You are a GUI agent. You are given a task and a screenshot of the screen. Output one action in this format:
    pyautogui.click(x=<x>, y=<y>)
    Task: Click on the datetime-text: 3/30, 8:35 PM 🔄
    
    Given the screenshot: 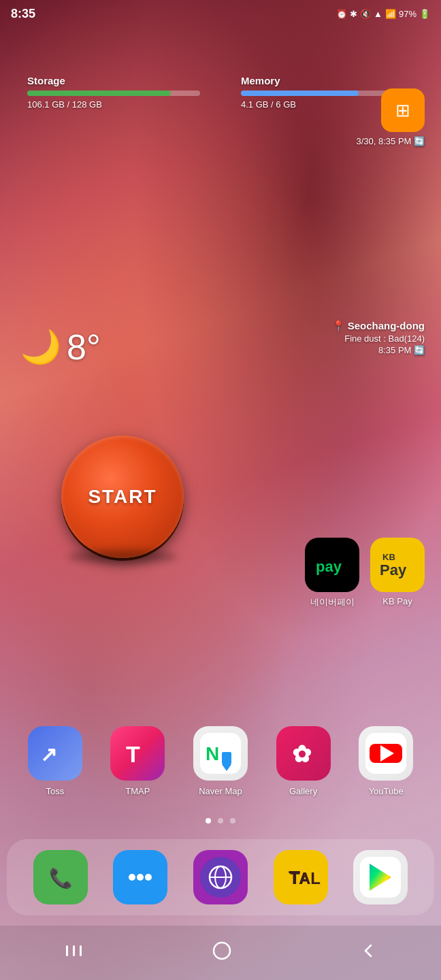 What is the action you would take?
    pyautogui.click(x=391, y=142)
    